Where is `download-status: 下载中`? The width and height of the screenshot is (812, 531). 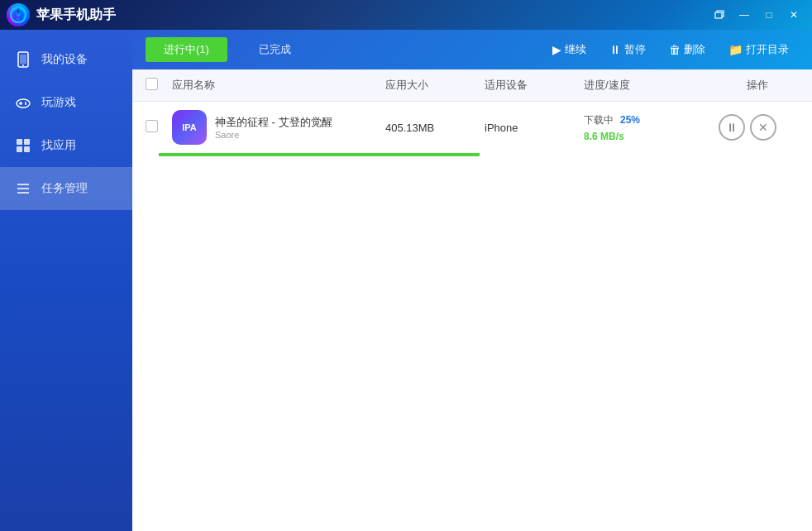
download-status: 下载中 is located at coordinates (599, 121).